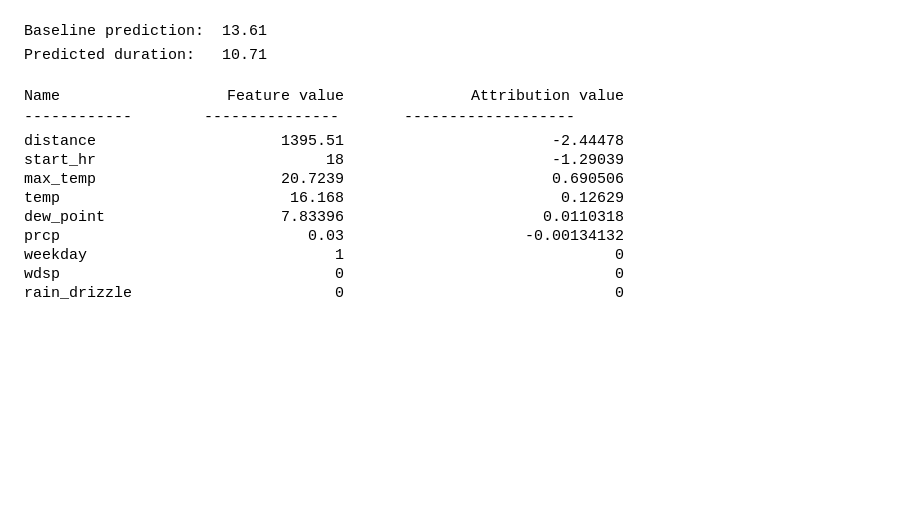 The width and height of the screenshot is (900, 528). I want to click on cell-name: distance, so click(114, 142).